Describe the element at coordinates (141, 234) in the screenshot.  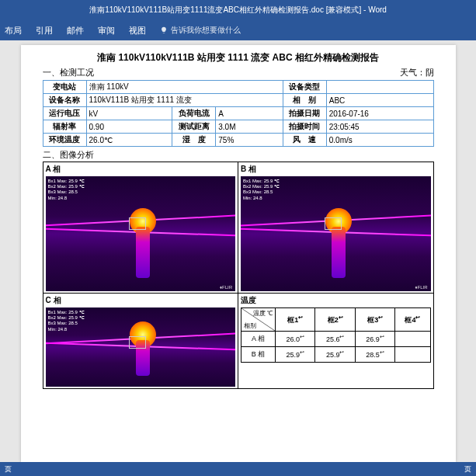
I see `thermal-image-a: Bx1 Max: 25.9 ℃ Bx2 Max: 25.9 ℃ Bx3 Max:…` at that location.